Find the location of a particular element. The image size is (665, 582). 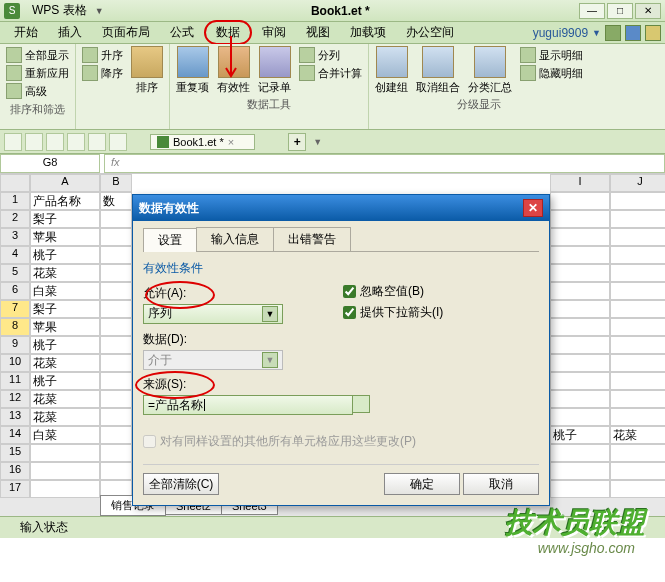

ignore-blank-checkbox: 忽略空值(B) is located at coordinates (393, 292).